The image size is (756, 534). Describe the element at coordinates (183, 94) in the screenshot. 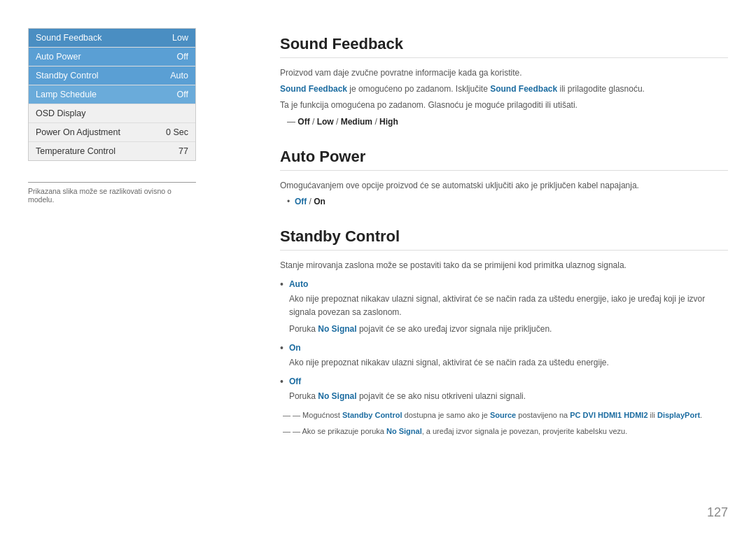

I see `menu-item-value-3: Off` at that location.